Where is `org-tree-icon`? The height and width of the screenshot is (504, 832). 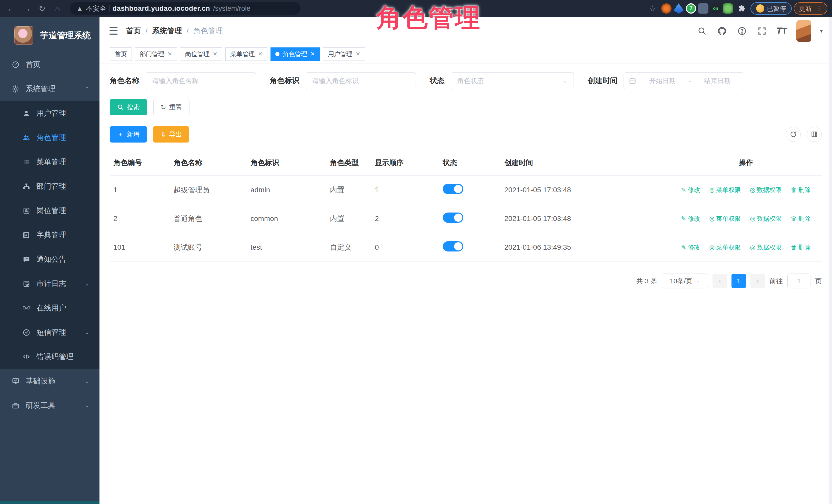 org-tree-icon is located at coordinates (26, 186).